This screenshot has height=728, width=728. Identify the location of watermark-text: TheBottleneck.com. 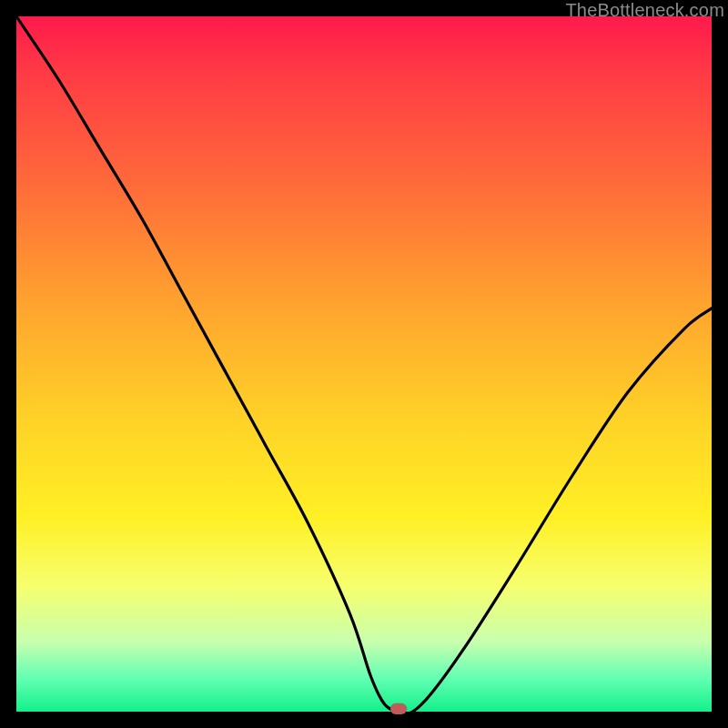
(644, 11).